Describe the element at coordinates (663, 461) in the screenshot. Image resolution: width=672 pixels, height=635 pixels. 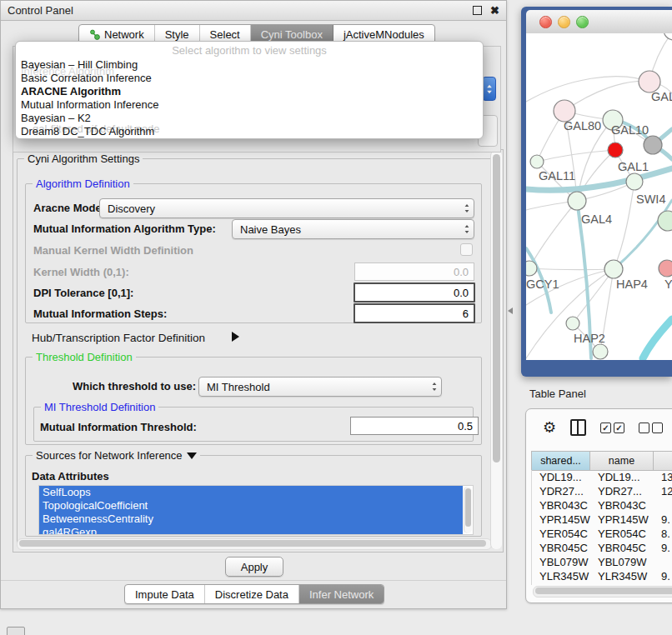
I see `column-header-third` at that location.